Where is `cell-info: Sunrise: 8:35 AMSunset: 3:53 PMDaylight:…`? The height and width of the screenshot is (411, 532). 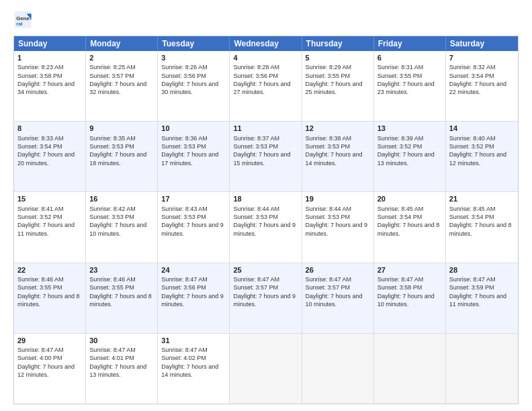 cell-info: Sunrise: 8:35 AMSunset: 3:53 PMDaylight:… is located at coordinates (118, 150).